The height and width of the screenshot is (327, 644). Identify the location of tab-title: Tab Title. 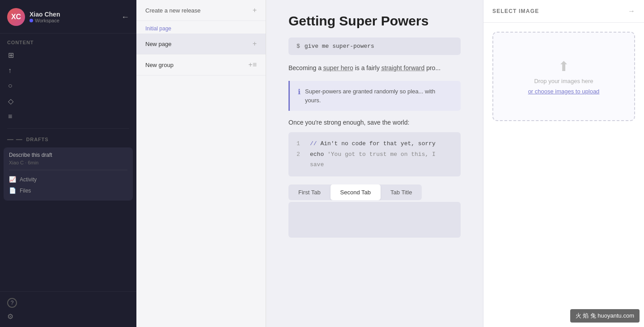
(401, 192).